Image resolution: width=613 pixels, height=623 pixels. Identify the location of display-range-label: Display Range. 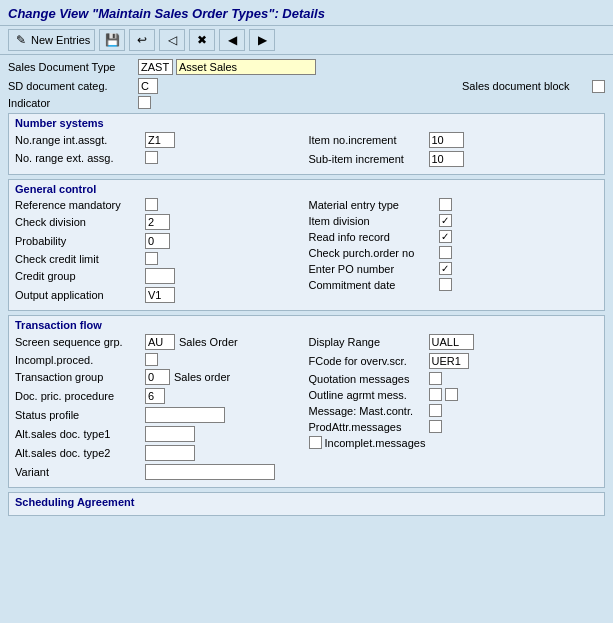
(369, 342).